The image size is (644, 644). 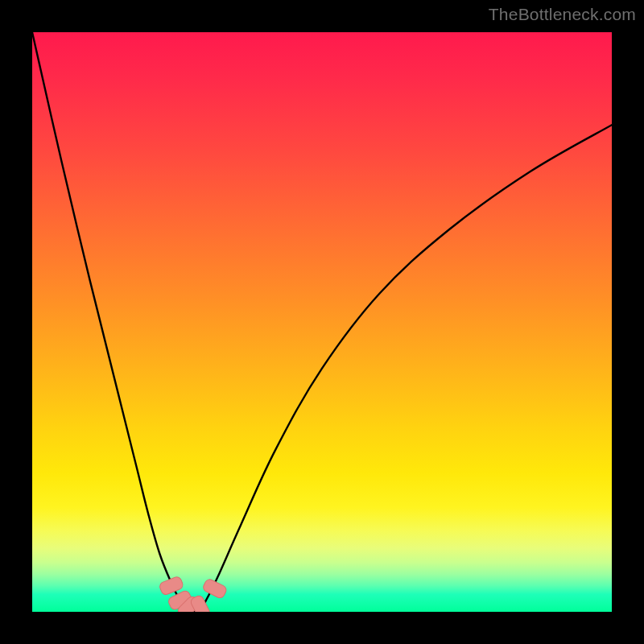 What do you see at coordinates (562, 14) in the screenshot?
I see `watermark-text: TheBottleneck.com` at bounding box center [562, 14].